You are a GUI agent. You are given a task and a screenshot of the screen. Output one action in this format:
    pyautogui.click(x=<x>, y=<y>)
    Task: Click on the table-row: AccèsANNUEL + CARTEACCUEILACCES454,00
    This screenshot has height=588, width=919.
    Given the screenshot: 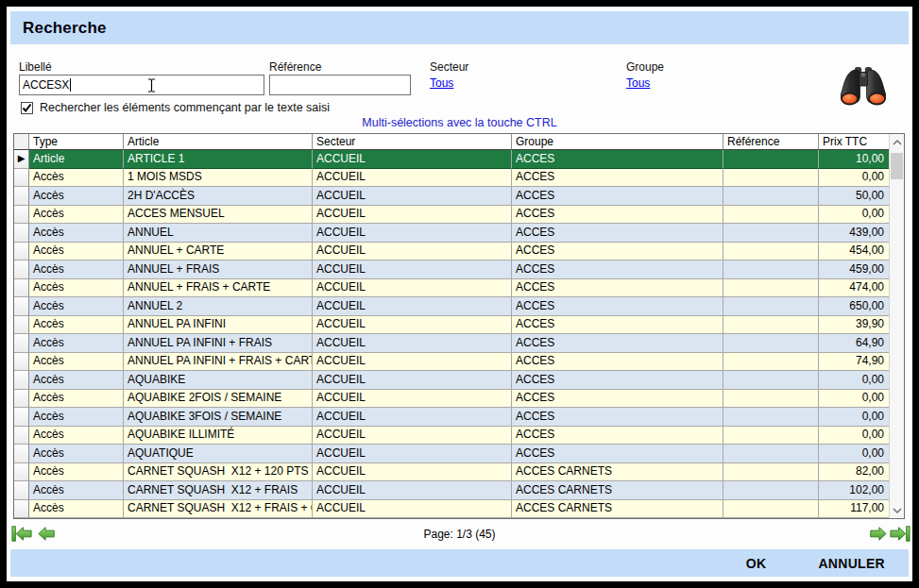 What is the action you would take?
    pyautogui.click(x=451, y=252)
    